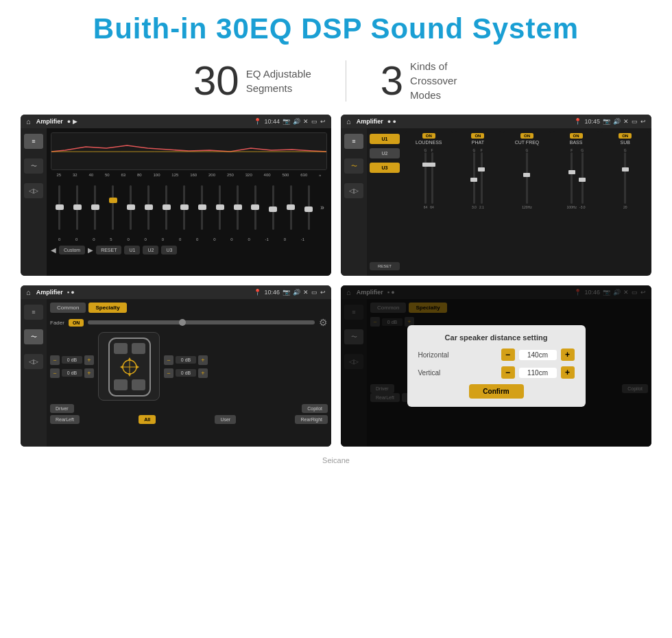 This screenshot has width=672, height=638. Describe the element at coordinates (34, 166) in the screenshot. I see `sidebar-wave-btn: 〜` at that location.